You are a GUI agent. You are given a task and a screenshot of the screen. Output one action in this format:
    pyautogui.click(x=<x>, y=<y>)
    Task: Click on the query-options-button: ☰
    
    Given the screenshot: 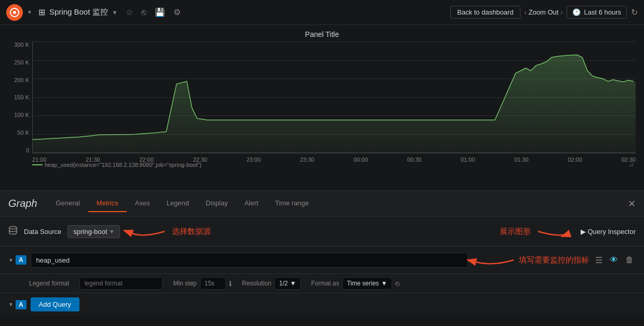 What is the action you would take?
    pyautogui.click(x=599, y=260)
    